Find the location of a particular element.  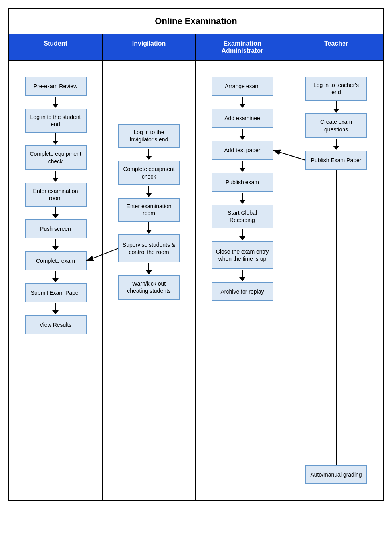

box-arrange-exam: Arrange exam is located at coordinates (243, 86).